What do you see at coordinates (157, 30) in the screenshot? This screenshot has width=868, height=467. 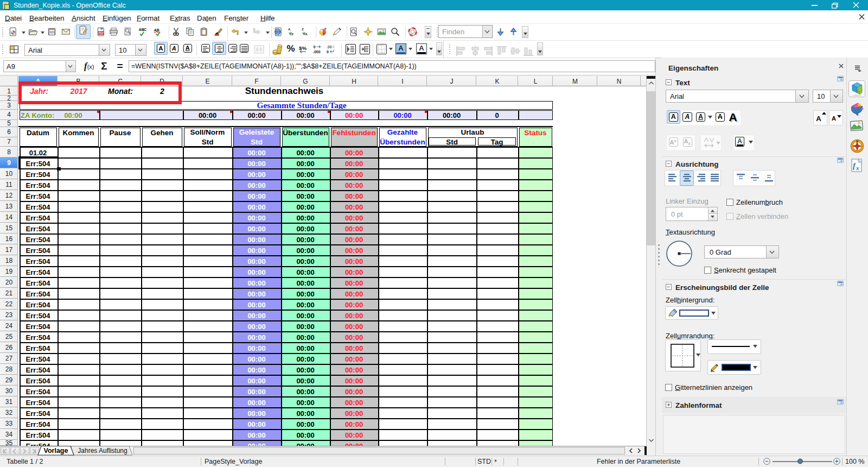 I see `svg-text: AB` at bounding box center [157, 30].